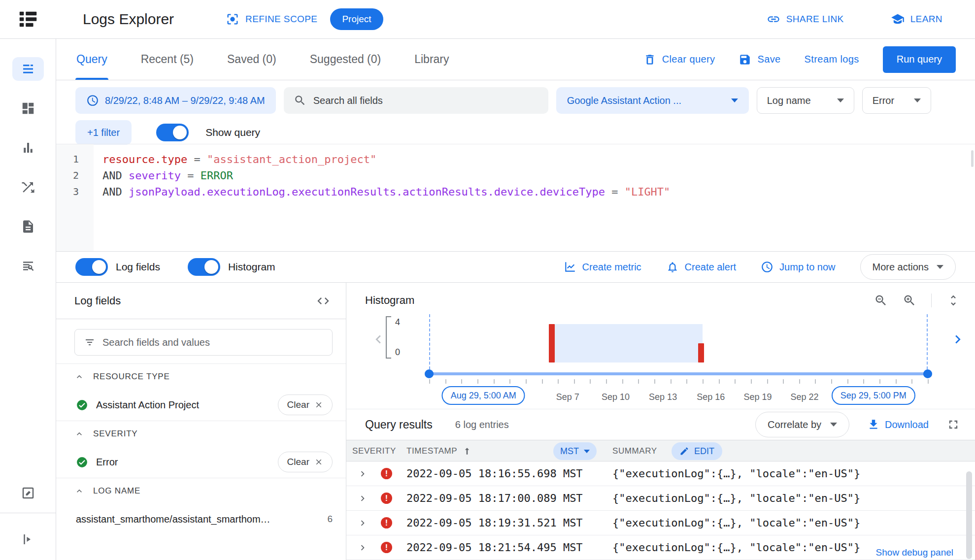 The image size is (975, 560). What do you see at coordinates (28, 108) in the screenshot?
I see `sidebar-item-dashboard` at bounding box center [28, 108].